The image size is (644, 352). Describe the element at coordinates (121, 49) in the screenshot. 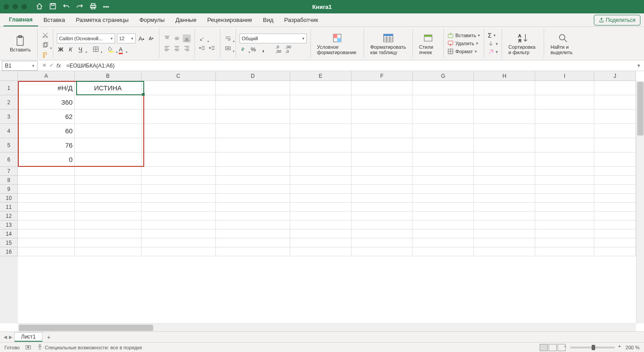

I see `font-color-icon: А` at that location.